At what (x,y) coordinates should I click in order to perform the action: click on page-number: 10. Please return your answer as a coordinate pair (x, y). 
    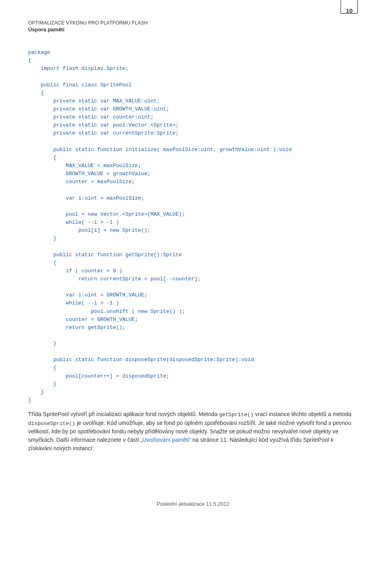
    Looking at the image, I should click on (349, 10).